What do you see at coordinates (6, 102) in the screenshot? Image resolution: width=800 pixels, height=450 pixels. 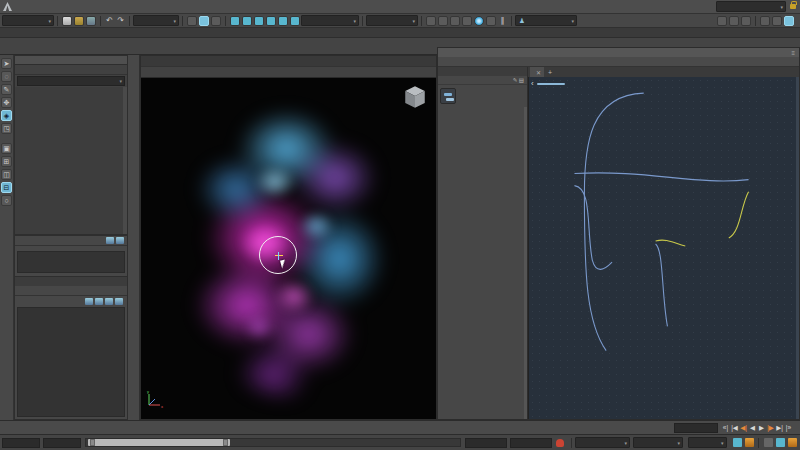 I see `move-tool-icon: ✥` at bounding box center [6, 102].